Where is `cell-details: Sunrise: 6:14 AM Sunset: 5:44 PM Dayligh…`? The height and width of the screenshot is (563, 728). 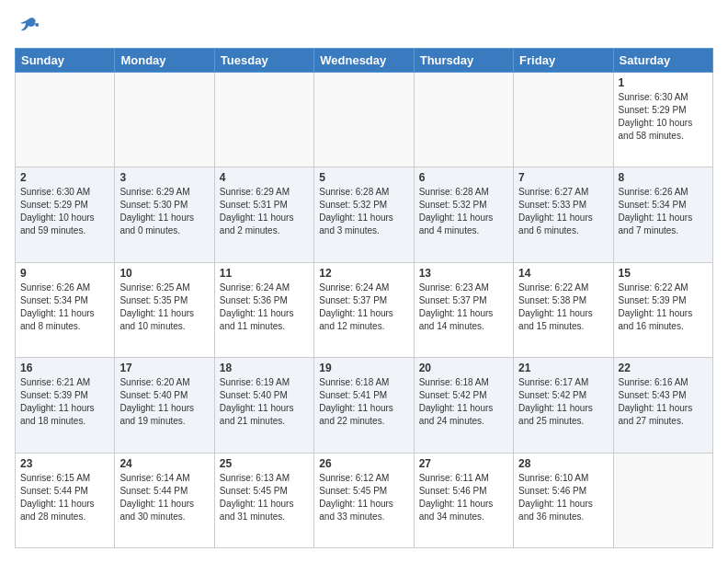 cell-details: Sunrise: 6:14 AM Sunset: 5:44 PM Dayligh… is located at coordinates (164, 498).